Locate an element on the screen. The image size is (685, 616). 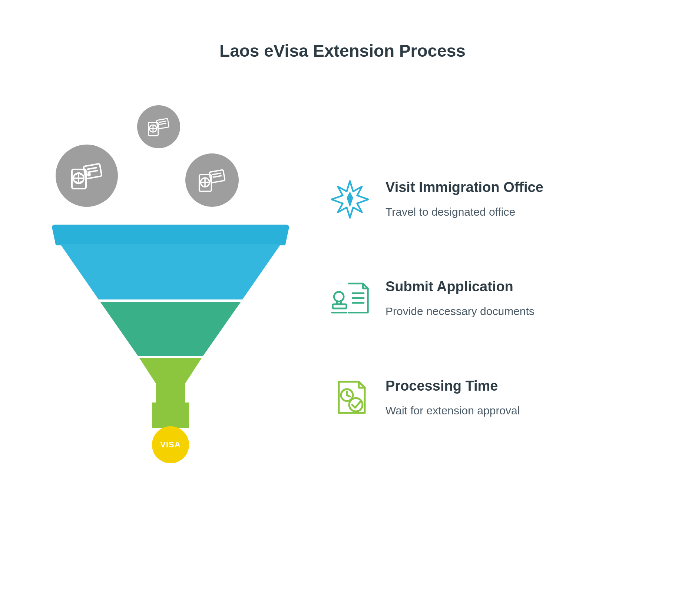
step-submit-application: Submit Application Provide necessary doc… is located at coordinates (437, 299).